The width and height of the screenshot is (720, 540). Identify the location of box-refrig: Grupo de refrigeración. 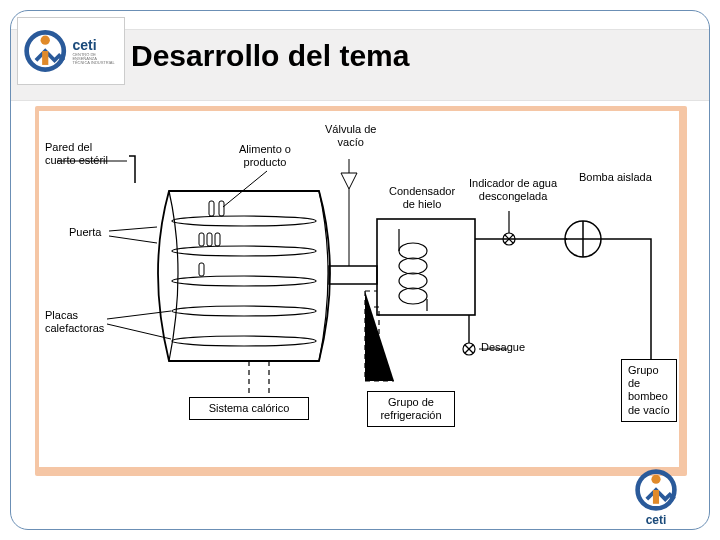
(411, 409).